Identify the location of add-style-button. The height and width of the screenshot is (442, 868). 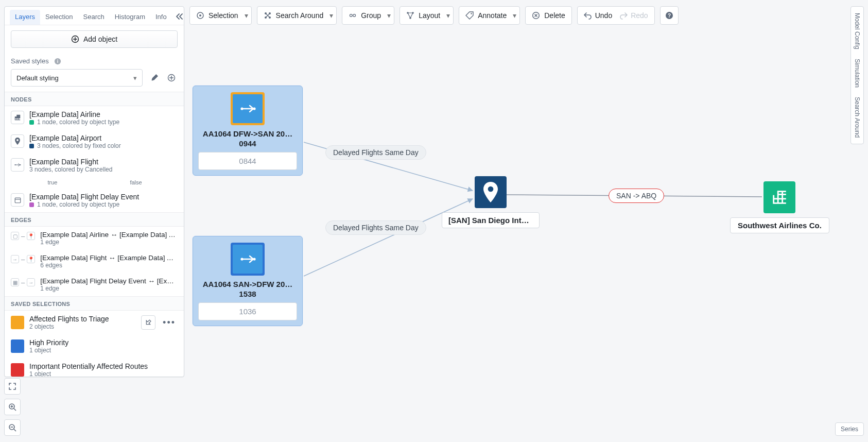
(171, 78).